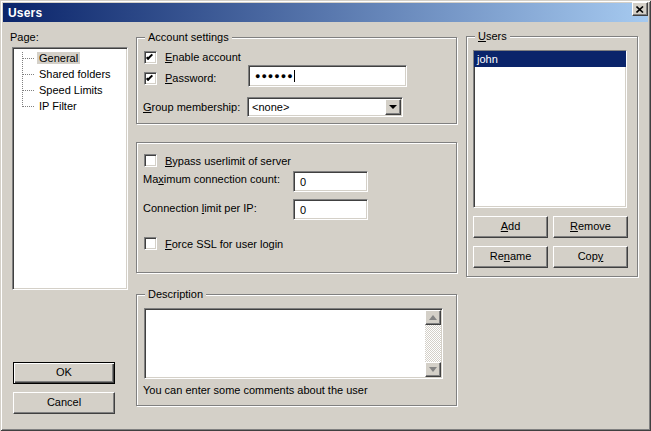 The width and height of the screenshot is (651, 431). I want to click on dropdown-button, so click(393, 107).